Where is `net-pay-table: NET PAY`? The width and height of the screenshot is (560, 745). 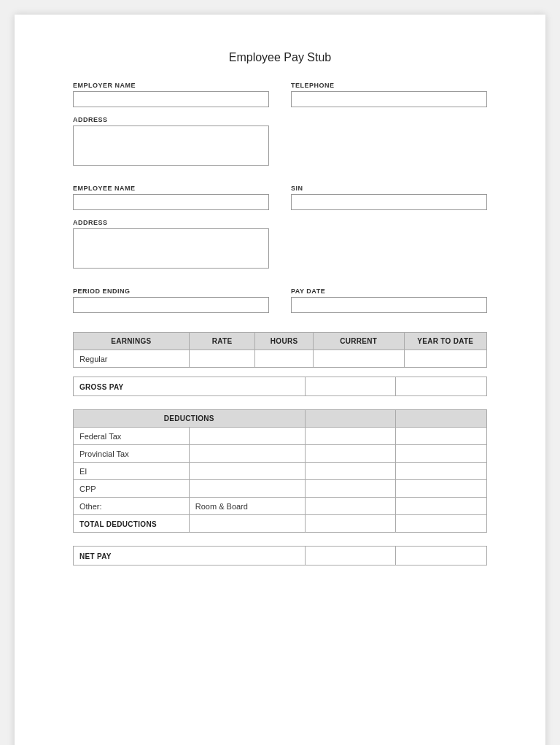
net-pay-table: NET PAY is located at coordinates (280, 556).